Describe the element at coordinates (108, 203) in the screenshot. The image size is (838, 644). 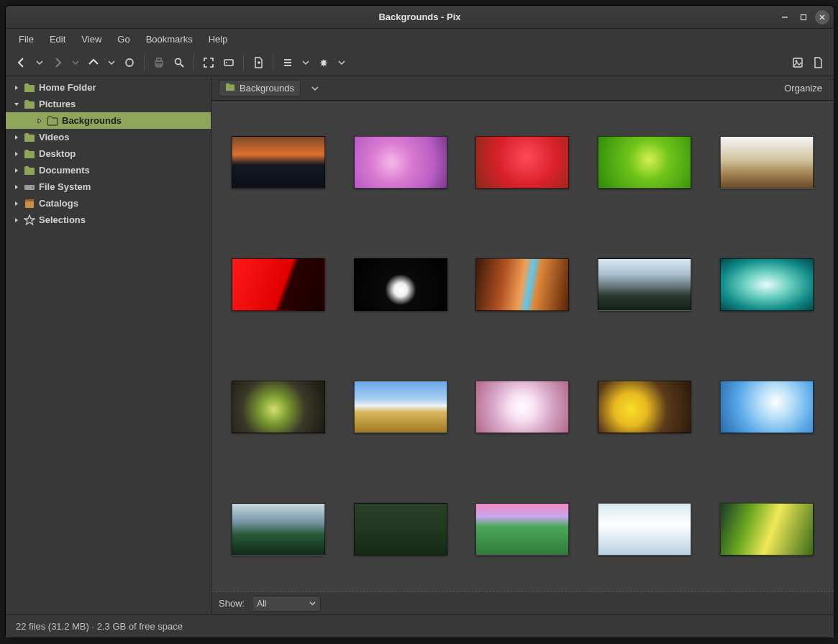
I see `tree-row-catalogs: Catalogs` at that location.